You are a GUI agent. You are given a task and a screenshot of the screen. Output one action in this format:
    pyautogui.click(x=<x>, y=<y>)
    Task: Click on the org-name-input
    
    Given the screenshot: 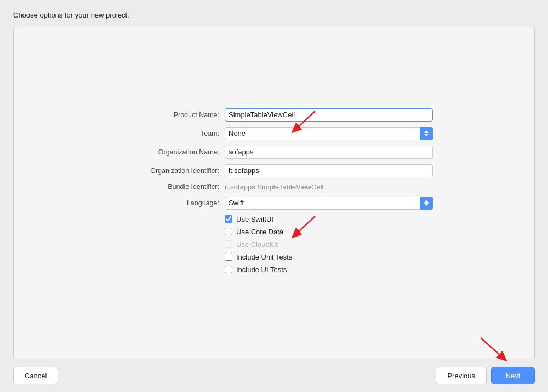 What is the action you would take?
    pyautogui.click(x=329, y=152)
    